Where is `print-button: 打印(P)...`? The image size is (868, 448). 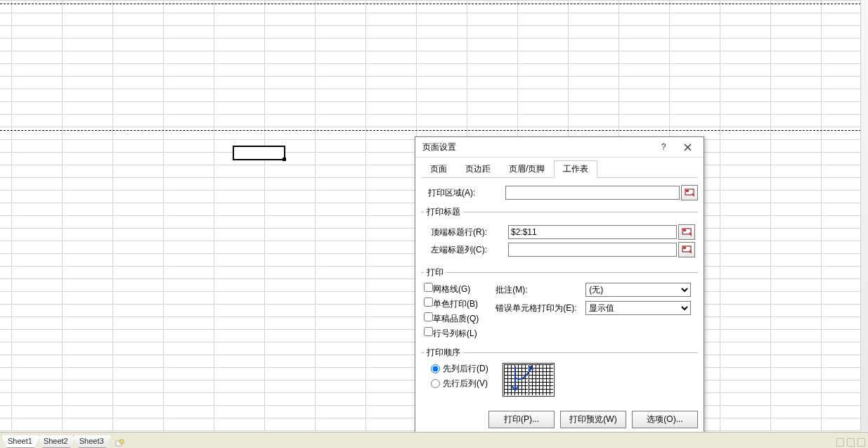 print-button: 打印(P)... is located at coordinates (522, 419).